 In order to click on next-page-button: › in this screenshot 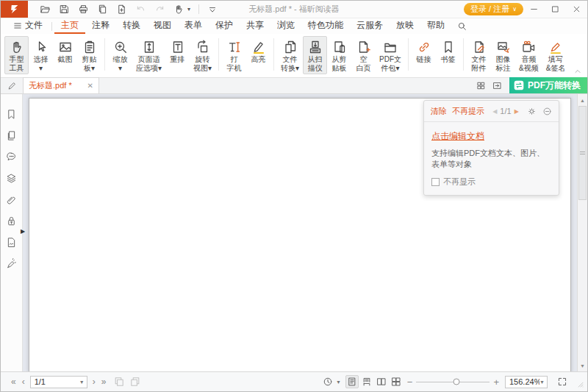, I will do `click(94, 382)`.